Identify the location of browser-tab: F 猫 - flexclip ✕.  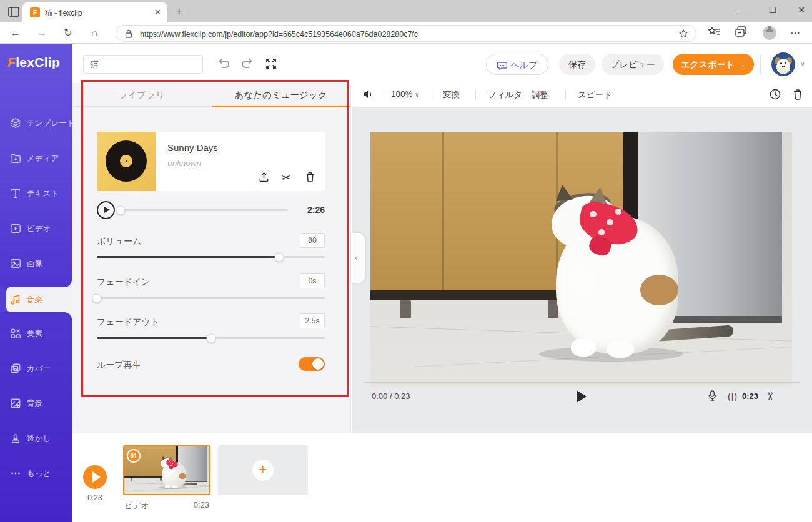
(95, 12).